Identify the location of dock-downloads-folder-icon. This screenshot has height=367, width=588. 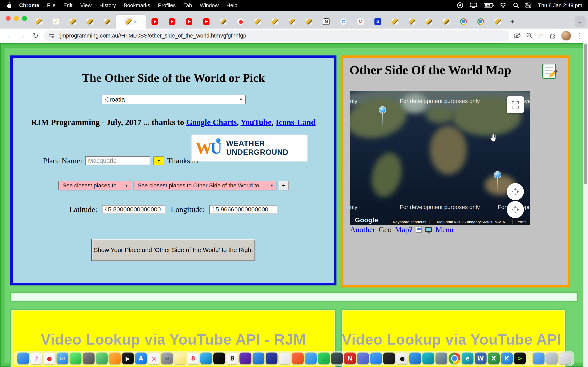
(538, 358).